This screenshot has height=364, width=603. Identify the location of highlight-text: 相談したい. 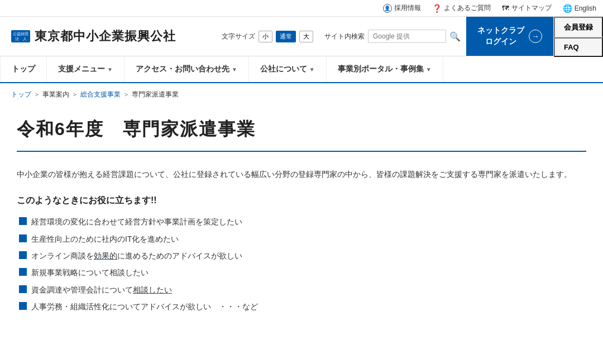
(152, 290).